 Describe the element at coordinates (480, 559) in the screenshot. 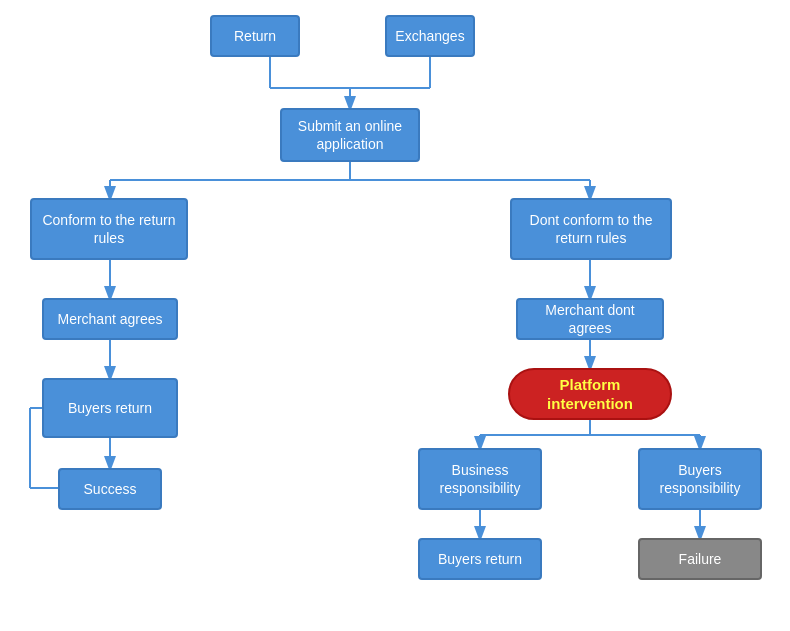

I see `buyers-return-right-node: Buyers return` at that location.